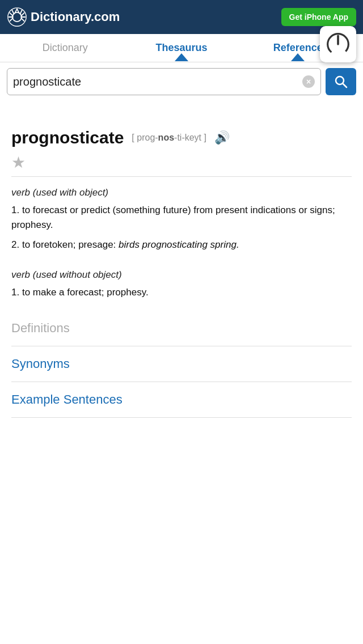 The image size is (363, 644). Describe the element at coordinates (182, 162) in the screenshot. I see `star-row: ★` at that location.